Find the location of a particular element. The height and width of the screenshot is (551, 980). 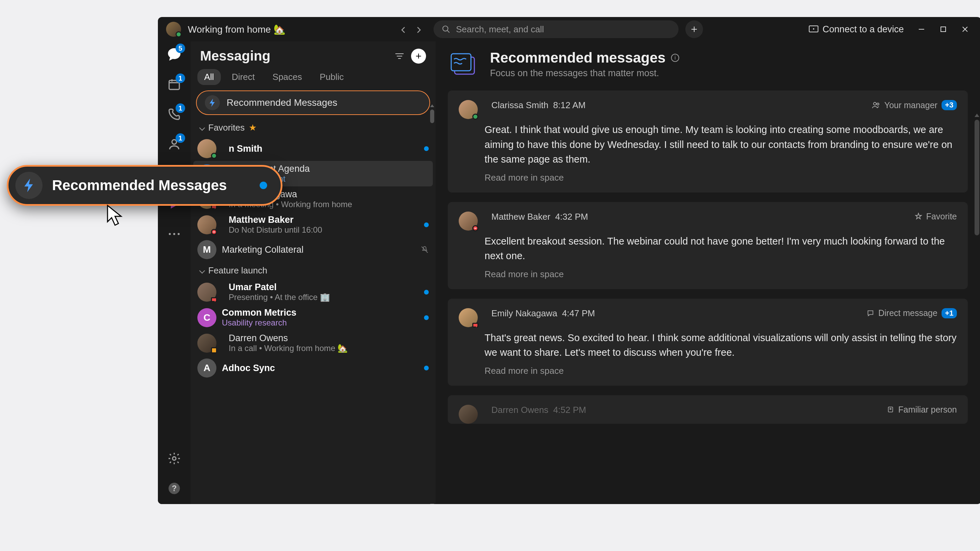

message-card: Emily Nakagawa 4:47 PM Direct message +1… is located at coordinates (708, 342).